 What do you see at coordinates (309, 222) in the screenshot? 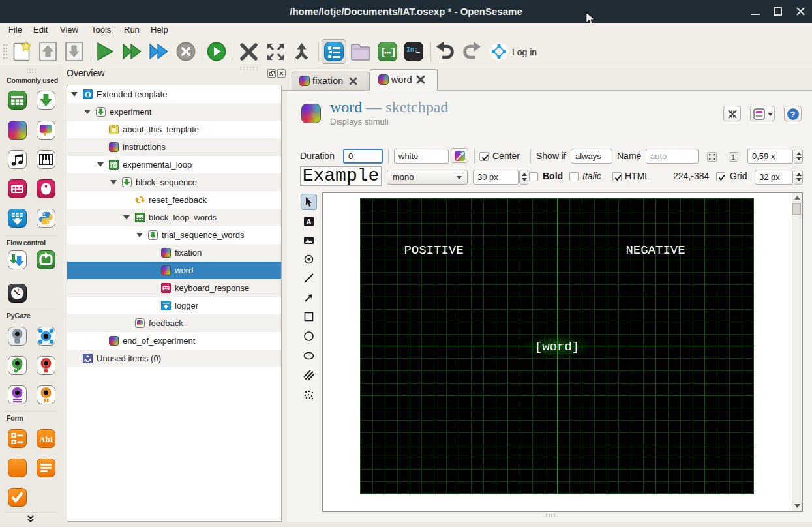
I see `svg-text: A` at bounding box center [309, 222].